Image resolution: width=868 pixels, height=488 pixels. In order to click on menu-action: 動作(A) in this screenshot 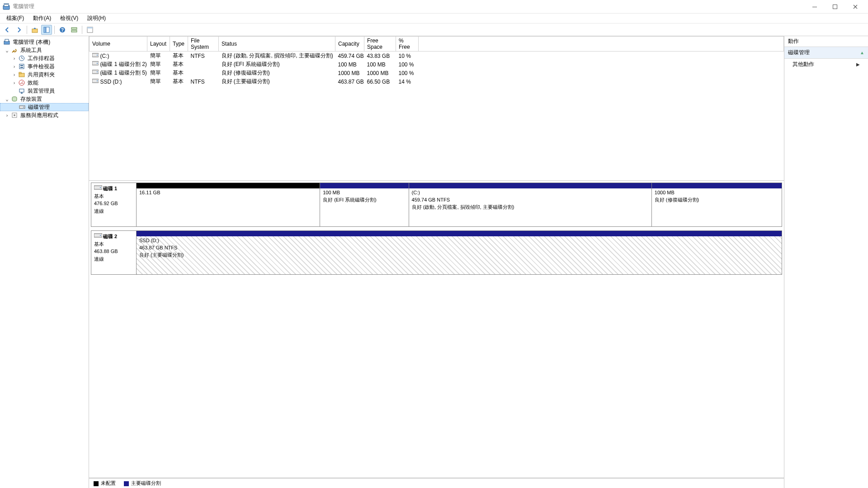, I will do `click(42, 18)`.